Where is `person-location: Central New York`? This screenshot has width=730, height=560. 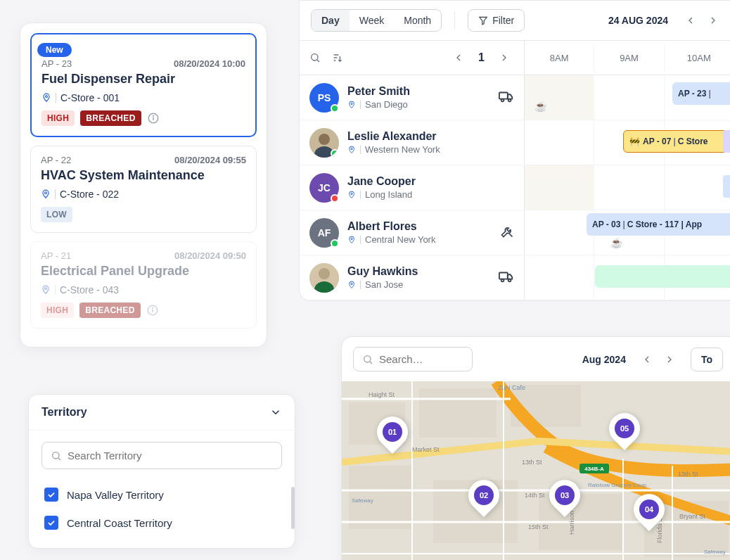 person-location: Central New York is located at coordinates (400, 239).